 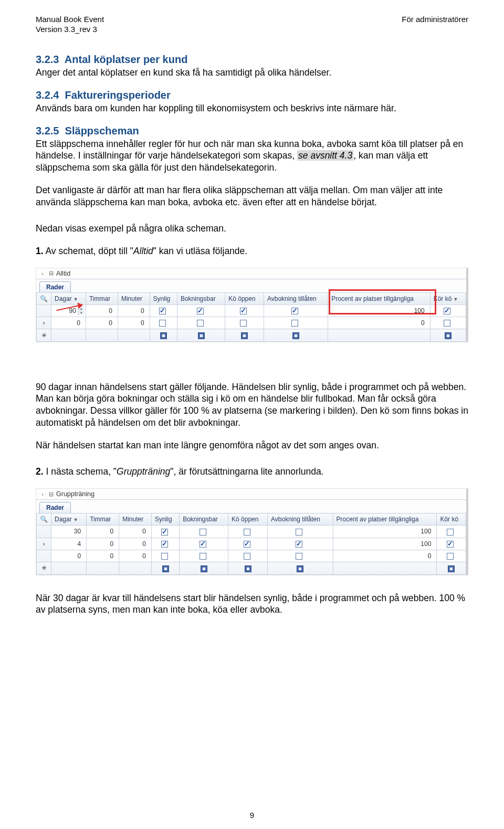 What do you see at coordinates (251, 531) in the screenshot?
I see `grid-row: 30 0 0 100` at bounding box center [251, 531].